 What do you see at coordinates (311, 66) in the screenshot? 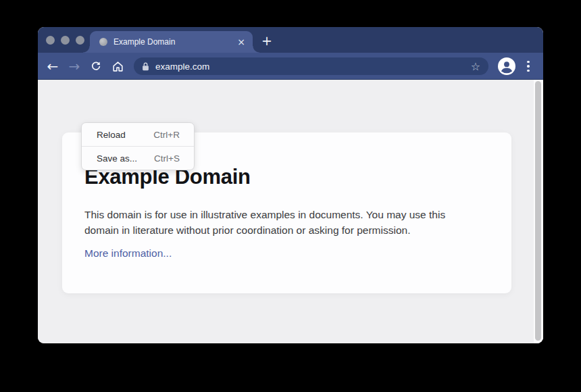
I see `url-text: example.com` at bounding box center [311, 66].